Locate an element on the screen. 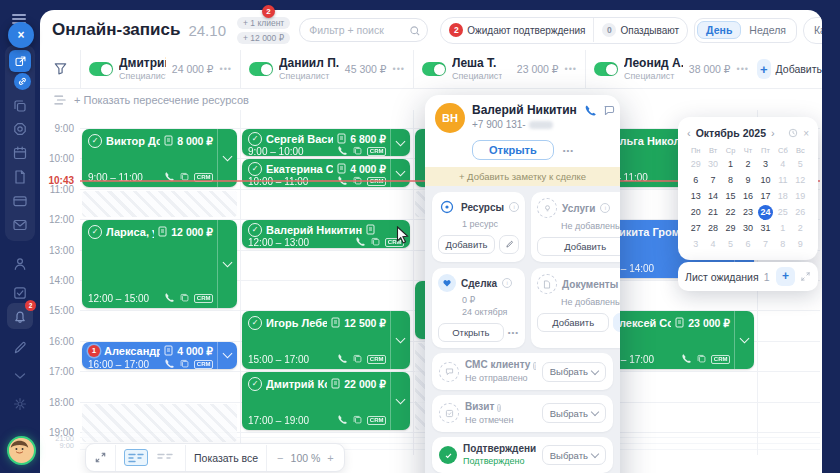 This screenshot has width=840, height=473. more-button: ••• is located at coordinates (568, 150).